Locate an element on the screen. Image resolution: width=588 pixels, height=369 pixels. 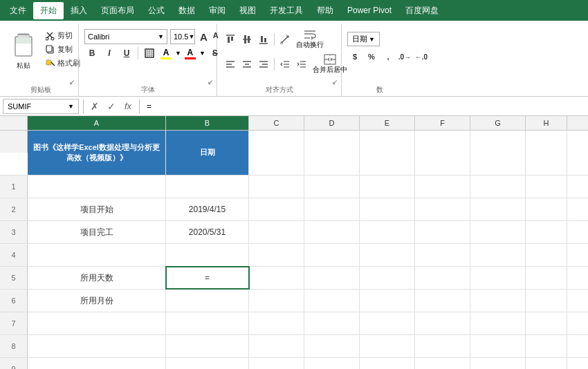
cell-4-a is located at coordinates (97, 255).